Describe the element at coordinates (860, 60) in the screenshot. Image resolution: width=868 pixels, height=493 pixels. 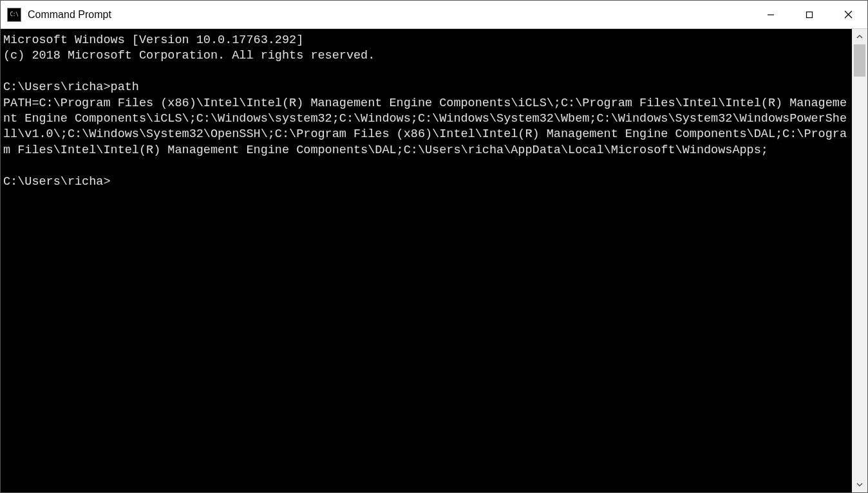
I see `scroll-thumb` at that location.